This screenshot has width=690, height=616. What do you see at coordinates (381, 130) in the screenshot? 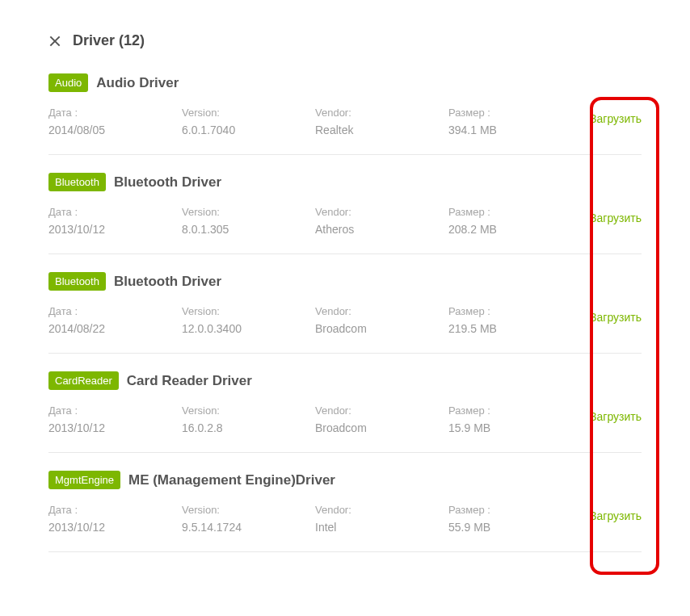
I see `vendor-value: Realtek` at bounding box center [381, 130].